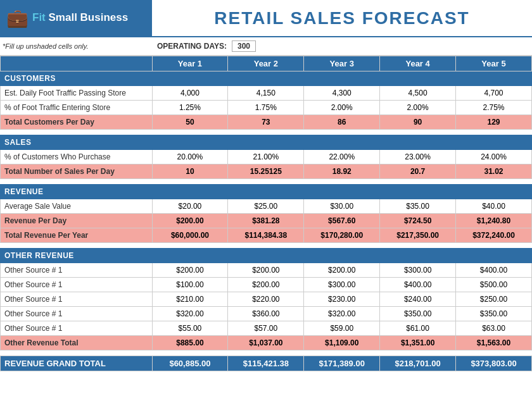  I want to click on row-value: $30.00, so click(342, 206).